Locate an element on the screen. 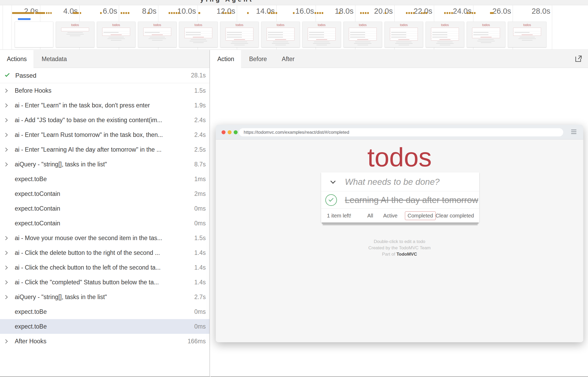 Image resolution: width=588 pixels, height=377 pixels. action-list-item: ai - Add "JS today" to base on the exist… is located at coordinates (105, 120).